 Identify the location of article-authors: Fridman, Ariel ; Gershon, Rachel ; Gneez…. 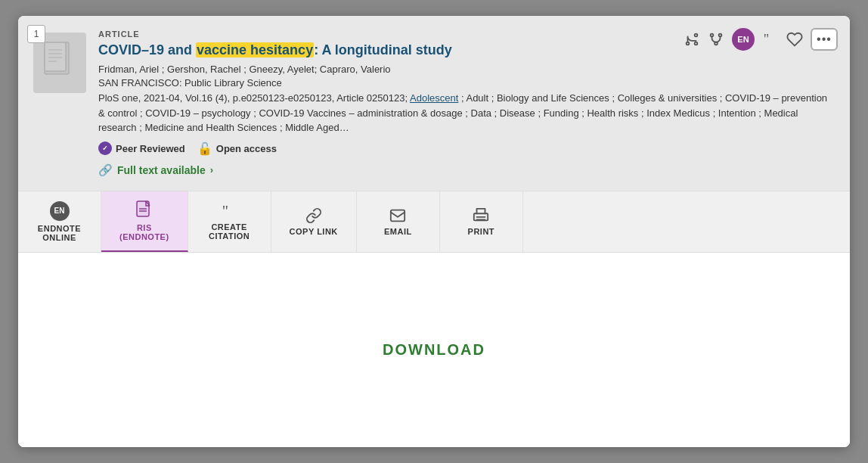
(467, 70).